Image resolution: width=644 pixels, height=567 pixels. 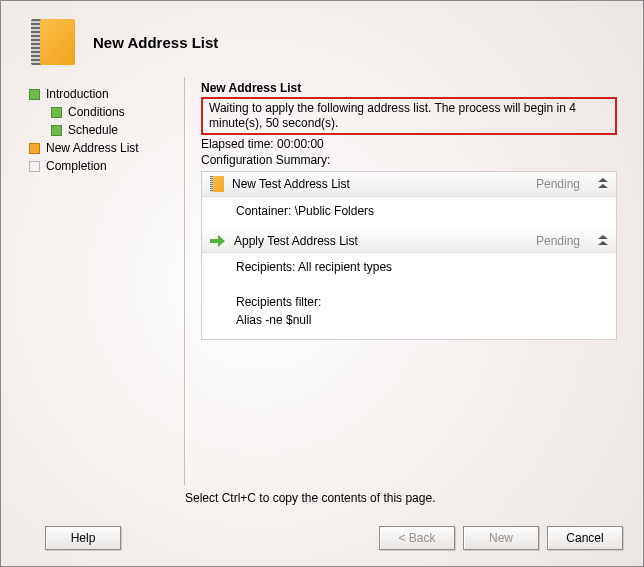 What do you see at coordinates (409, 116) in the screenshot?
I see `waiting-message-box: Waiting to apply the following address l…` at bounding box center [409, 116].